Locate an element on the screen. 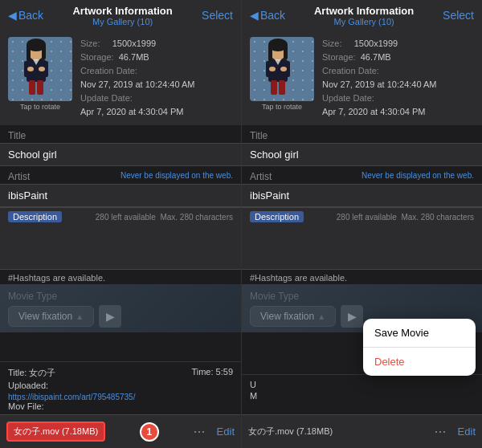  dots-icon-right: ··· is located at coordinates (440, 432).